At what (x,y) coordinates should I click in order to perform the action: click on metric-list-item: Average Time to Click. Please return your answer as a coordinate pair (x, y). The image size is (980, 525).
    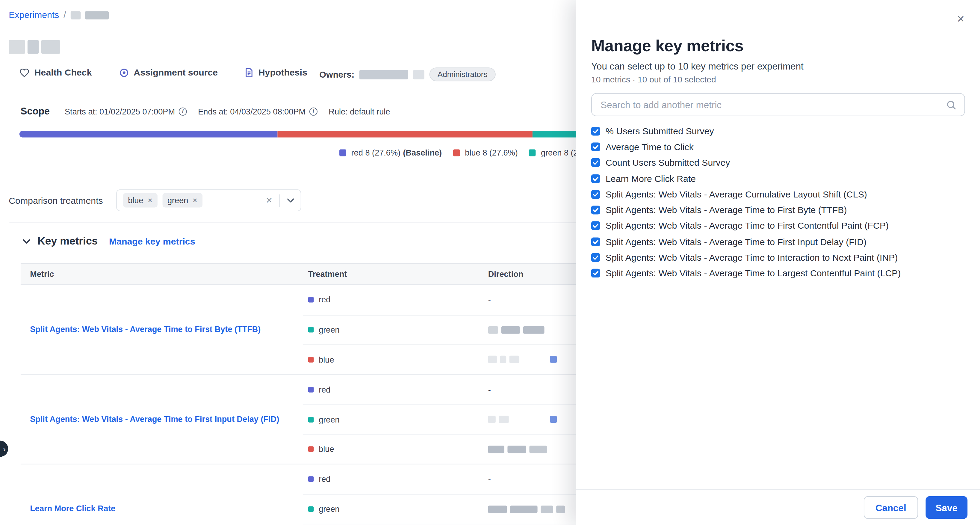
    Looking at the image, I should click on (778, 147).